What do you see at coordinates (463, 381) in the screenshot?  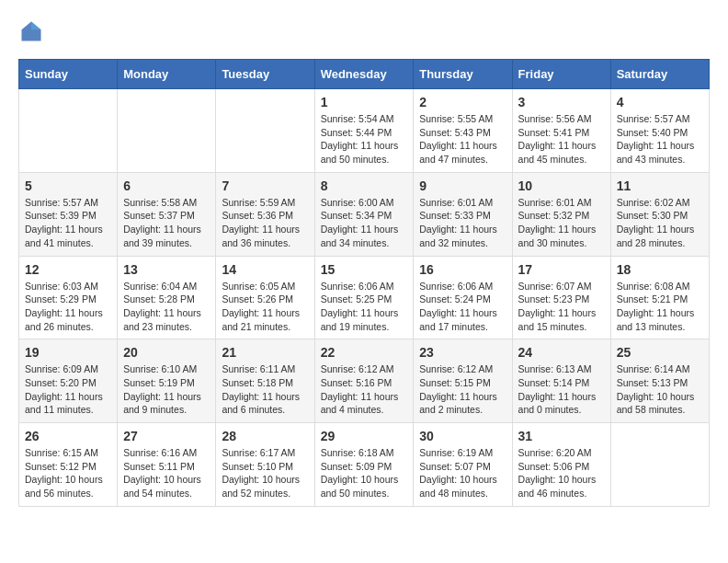 I see `calendar-cell: 23Sunrise: 6:12 AM Sunset: 5:15 PM Dayli…` at bounding box center [463, 381].